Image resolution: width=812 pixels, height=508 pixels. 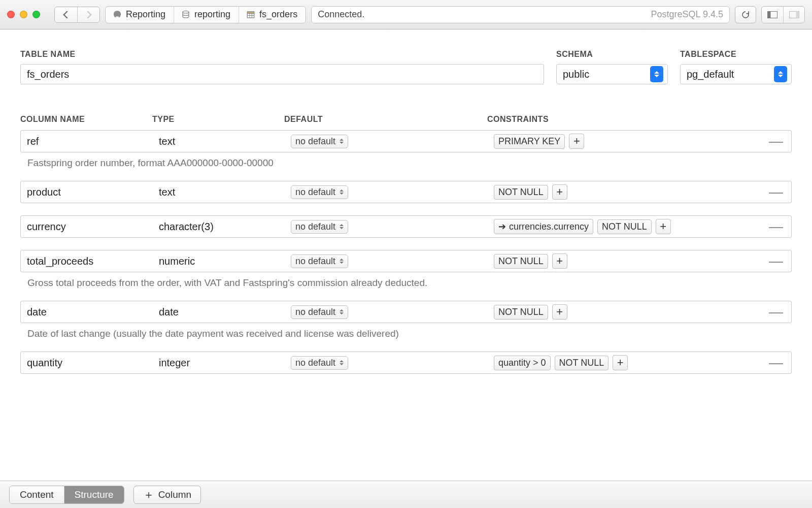 I want to click on breadcrumb-database-label: reporting, so click(x=212, y=14).